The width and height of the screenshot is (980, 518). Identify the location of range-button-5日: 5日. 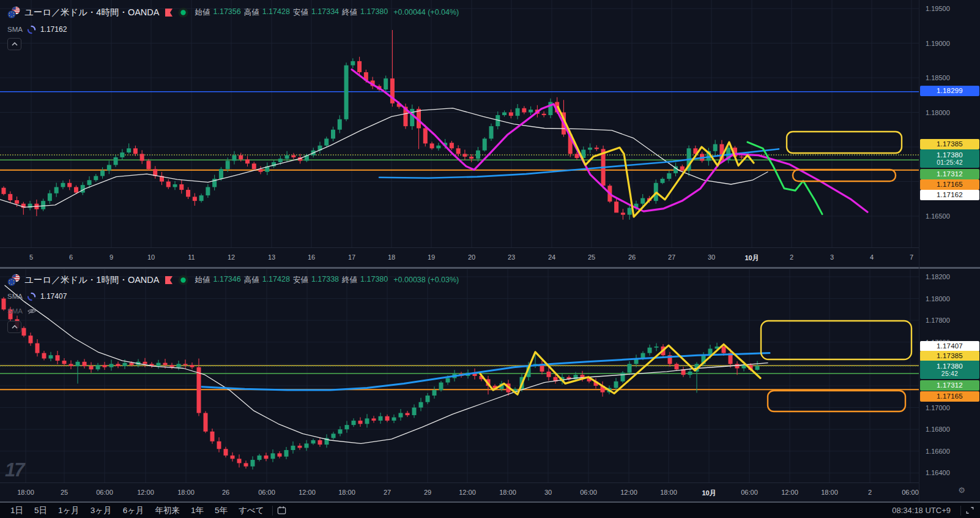
(40, 511).